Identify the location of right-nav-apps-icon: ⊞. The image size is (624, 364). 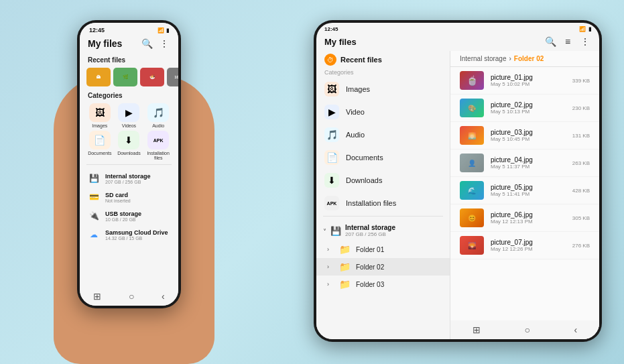
(477, 330).